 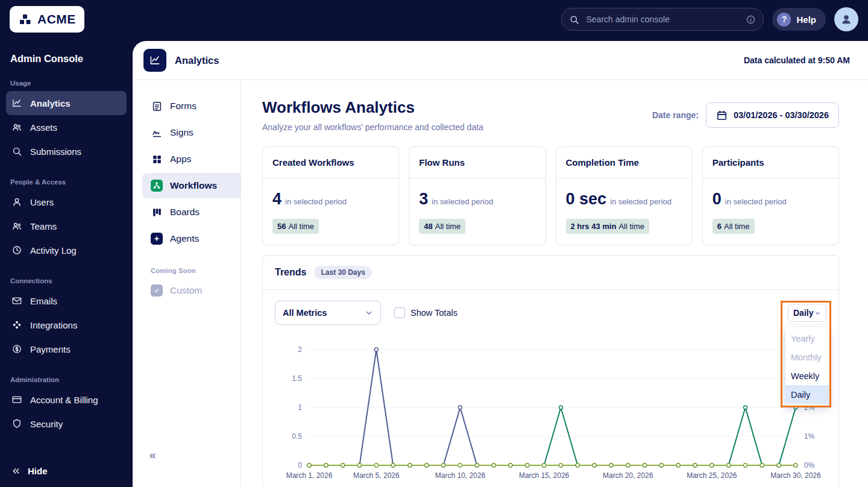 What do you see at coordinates (751, 19) in the screenshot?
I see `search-info-icon` at bounding box center [751, 19].